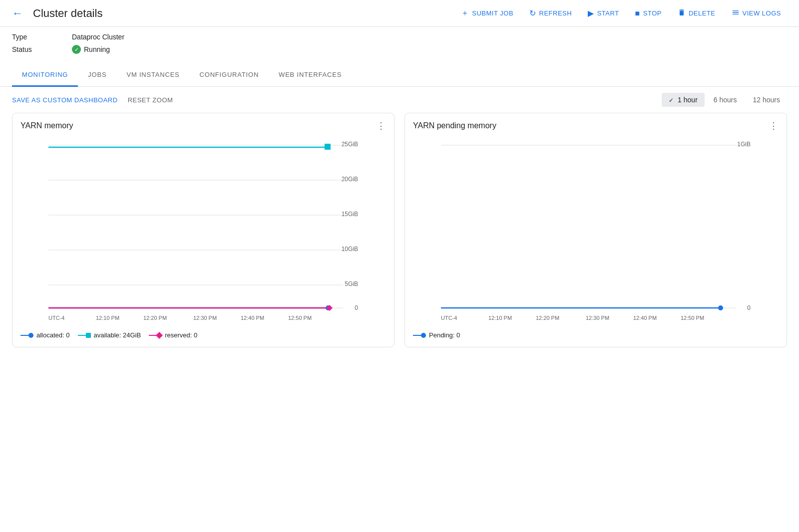 The width and height of the screenshot is (799, 532). Describe the element at coordinates (350, 249) in the screenshot. I see `svg-text: 10GiB` at that location.